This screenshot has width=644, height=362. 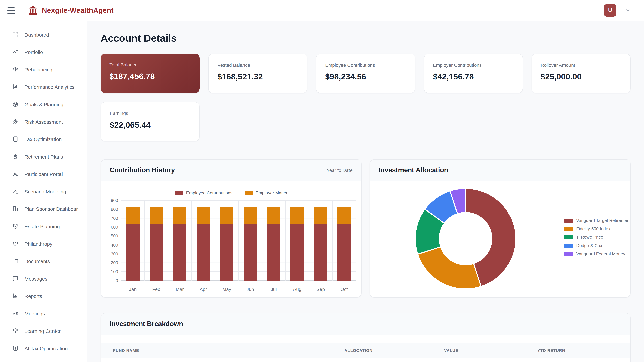 What do you see at coordinates (16, 209) in the screenshot?
I see `building-icon` at bounding box center [16, 209].